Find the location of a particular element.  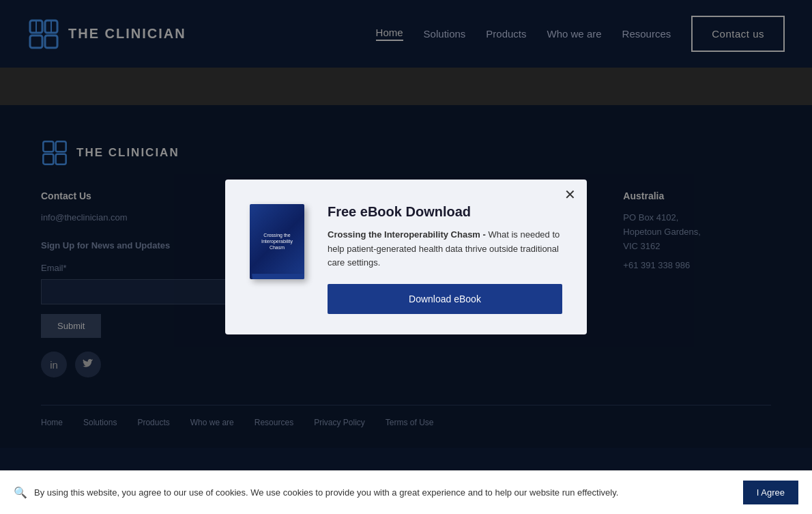

book-image: Crossing the Interoperability Chasm is located at coordinates (277, 242).